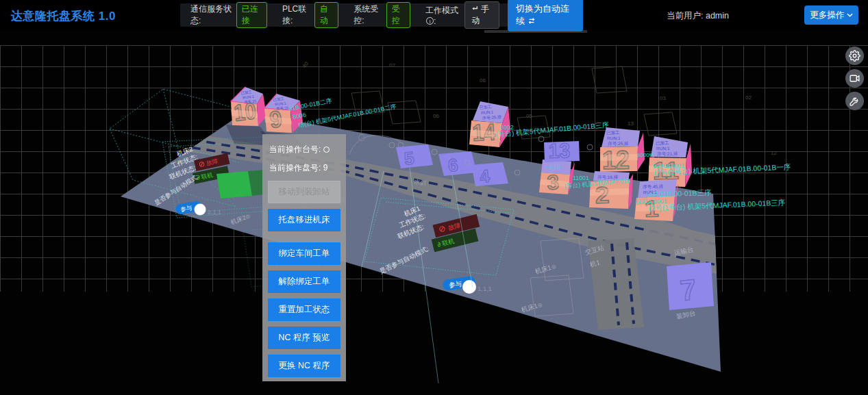 The width and height of the screenshot is (868, 395). I want to click on svg-text: 02, so click(748, 97).